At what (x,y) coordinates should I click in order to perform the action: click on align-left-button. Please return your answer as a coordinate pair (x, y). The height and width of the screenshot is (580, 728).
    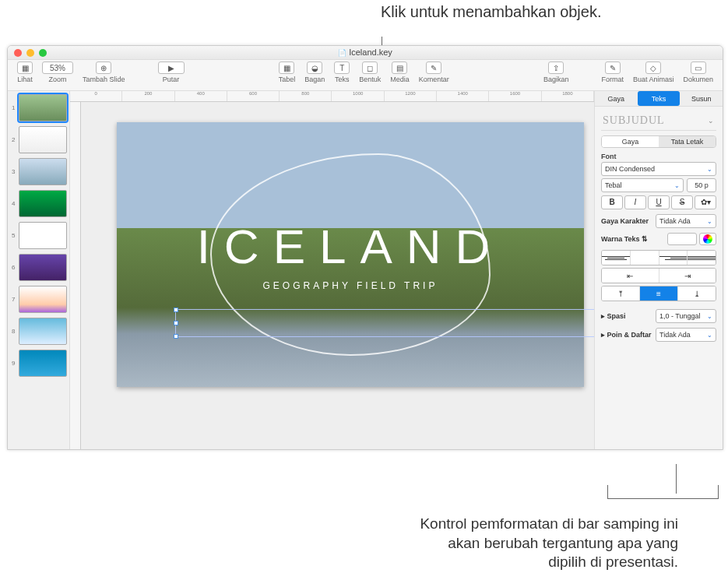
    Looking at the image, I should click on (617, 258).